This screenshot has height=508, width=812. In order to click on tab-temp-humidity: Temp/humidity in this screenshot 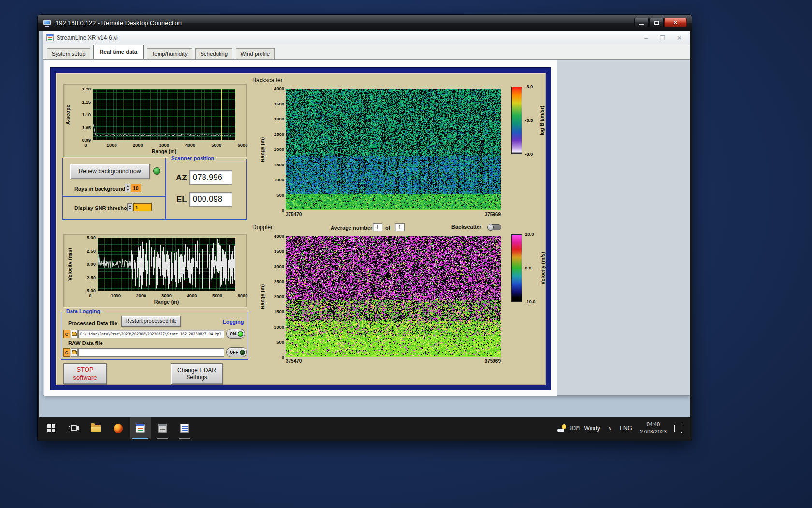, I will do `click(170, 54)`.